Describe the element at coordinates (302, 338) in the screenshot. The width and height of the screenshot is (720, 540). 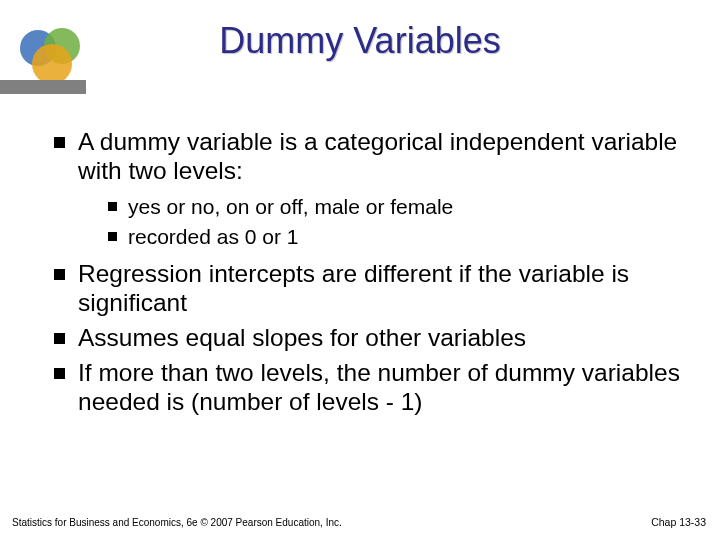
I see `bullet-text: Assumes equal slopes for other variables` at that location.